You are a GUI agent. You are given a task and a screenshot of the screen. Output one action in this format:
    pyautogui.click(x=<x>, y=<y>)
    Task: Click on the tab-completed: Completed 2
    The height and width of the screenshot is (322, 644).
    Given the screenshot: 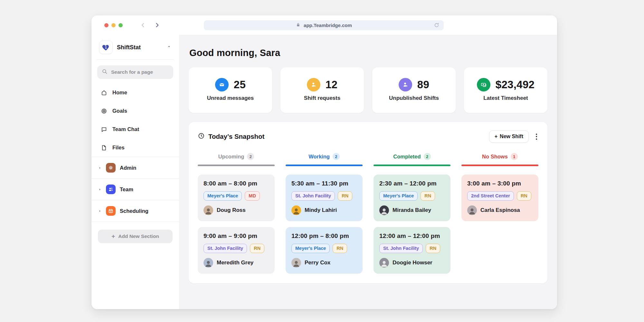 What is the action you would take?
    pyautogui.click(x=412, y=160)
    